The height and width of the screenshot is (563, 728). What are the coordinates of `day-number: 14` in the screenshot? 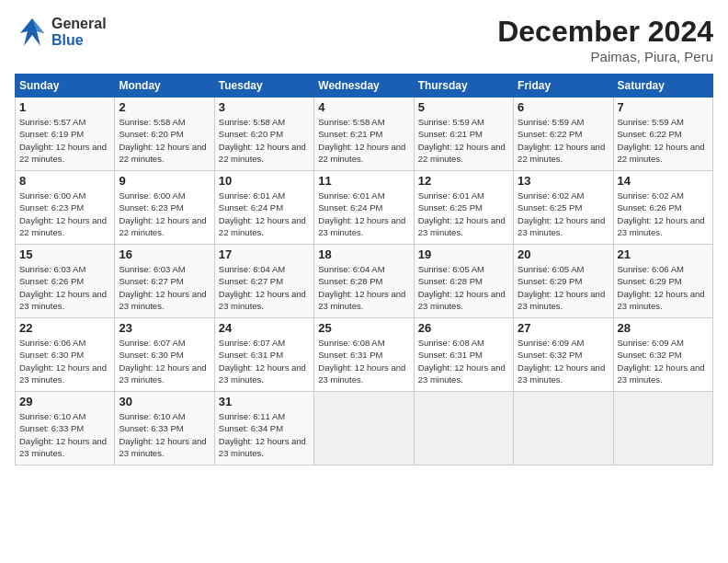 It's located at (664, 180).